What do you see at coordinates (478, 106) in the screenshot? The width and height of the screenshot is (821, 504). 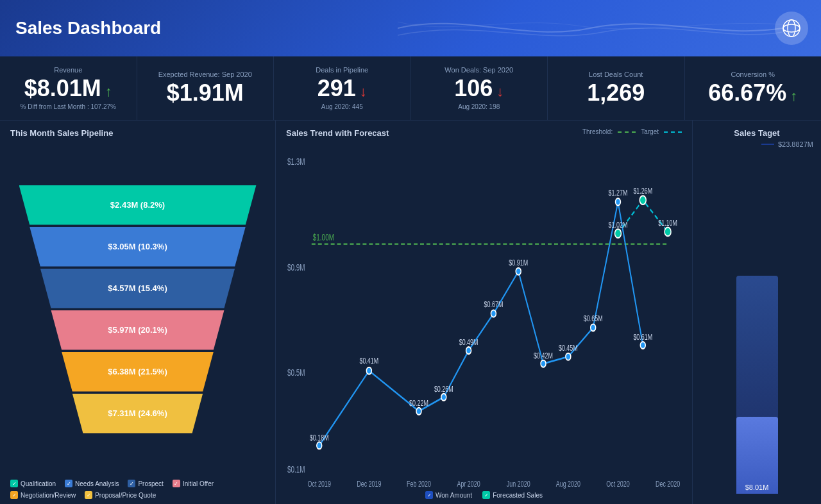 I see `kpi-won-sub: Aug 2020: 198` at bounding box center [478, 106].